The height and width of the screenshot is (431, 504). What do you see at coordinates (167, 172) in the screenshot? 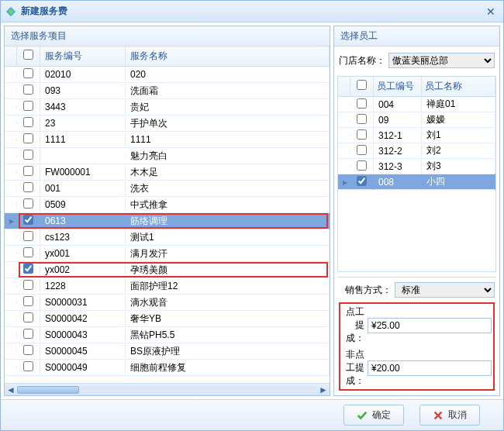
I see `table-row: FW000001木木足` at bounding box center [167, 172].